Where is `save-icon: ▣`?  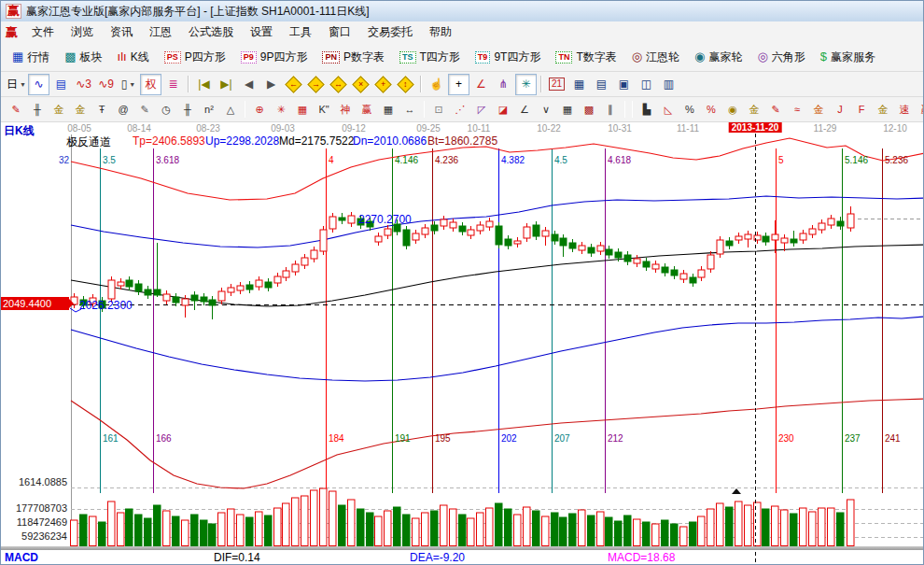 save-icon: ▣ is located at coordinates (623, 84).